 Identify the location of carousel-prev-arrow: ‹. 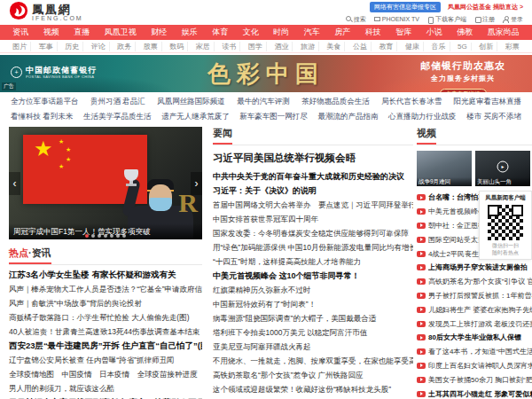
(14, 184).